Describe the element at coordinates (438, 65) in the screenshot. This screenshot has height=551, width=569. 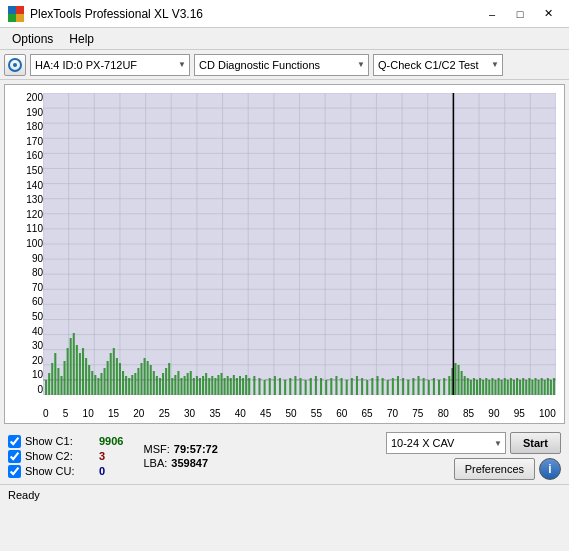
I see `test-select: Q-Check C1/C2 Test` at that location.